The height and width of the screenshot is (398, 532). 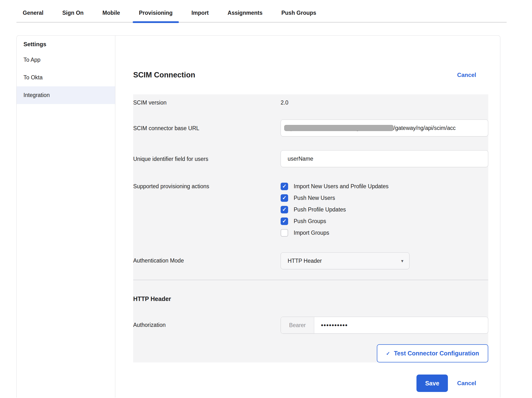 I want to click on scim-version-label: SCIM version, so click(x=207, y=103).